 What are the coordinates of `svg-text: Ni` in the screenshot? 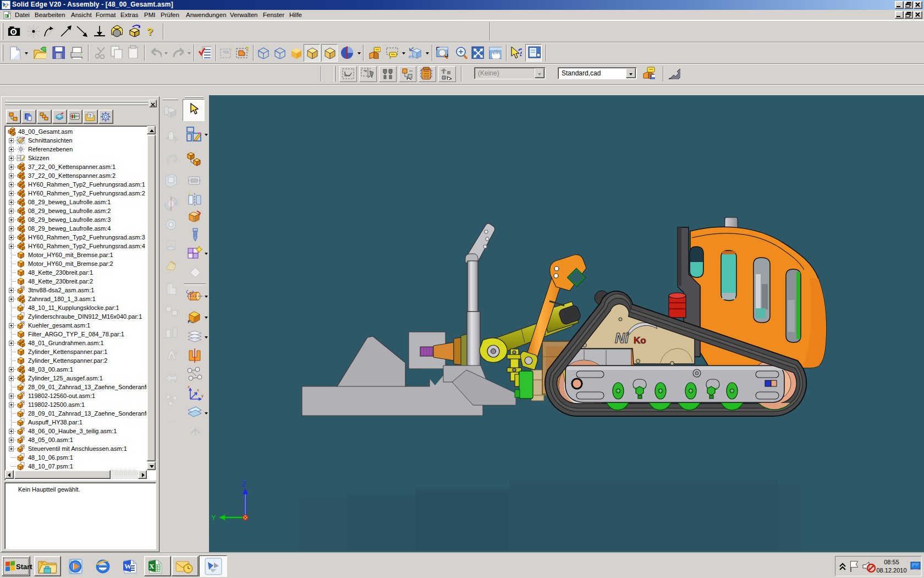 It's located at (622, 338).